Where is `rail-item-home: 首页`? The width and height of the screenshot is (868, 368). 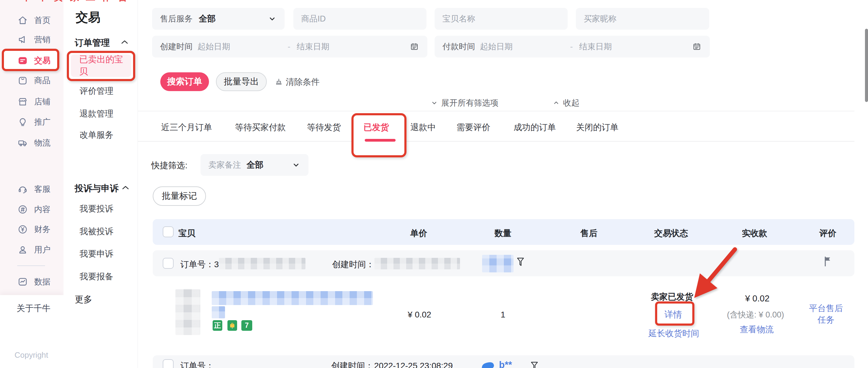
rail-item-home: 首页 is located at coordinates (34, 20).